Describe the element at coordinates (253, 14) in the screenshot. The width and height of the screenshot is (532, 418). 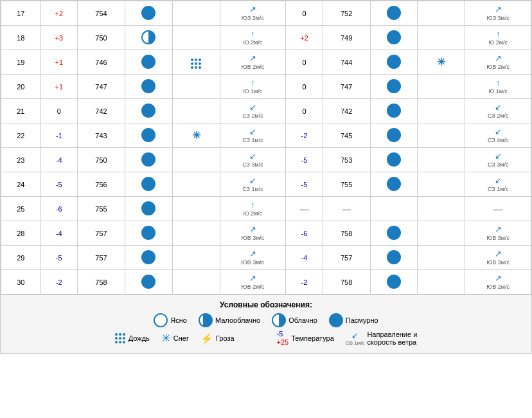
I see `wind-col: ↗ЮЗ 3м/с` at that location.